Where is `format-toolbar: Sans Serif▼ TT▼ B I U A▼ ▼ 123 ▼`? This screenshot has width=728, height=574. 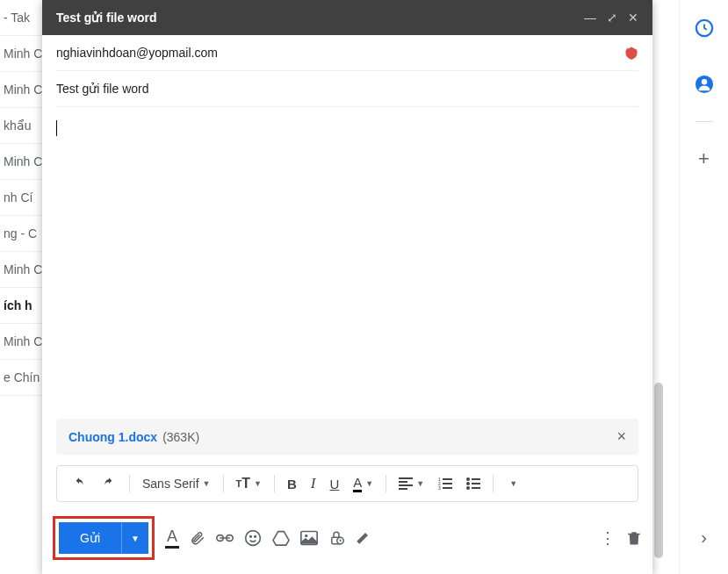
format-toolbar: Sans Serif▼ TT▼ B I U A▼ ▼ 123 ▼ is located at coordinates (348, 484).